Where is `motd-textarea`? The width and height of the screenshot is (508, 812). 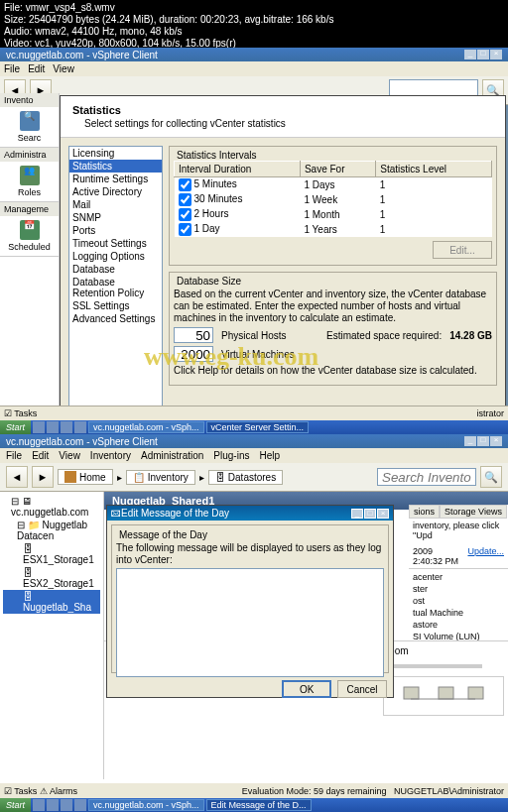
motd-textarea is located at coordinates (250, 623).